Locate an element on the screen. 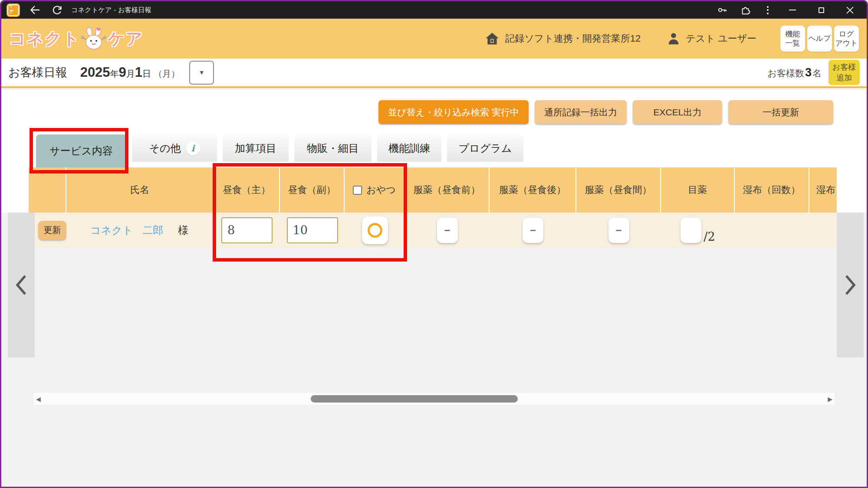  maximize-button is located at coordinates (821, 10).